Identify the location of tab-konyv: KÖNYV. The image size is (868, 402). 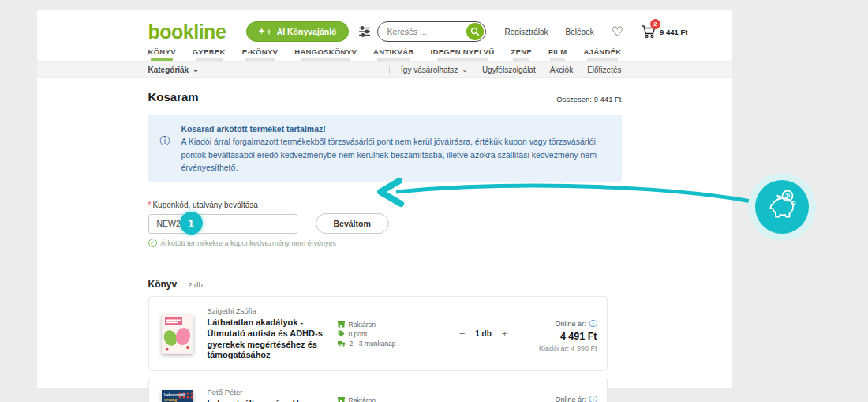
(163, 54).